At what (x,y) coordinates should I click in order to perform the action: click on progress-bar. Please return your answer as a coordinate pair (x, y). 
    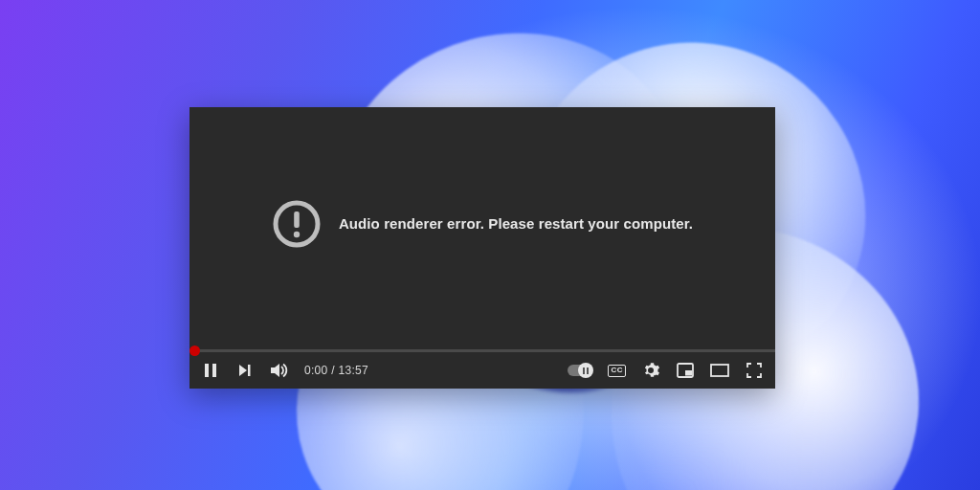
    Looking at the image, I should click on (482, 350).